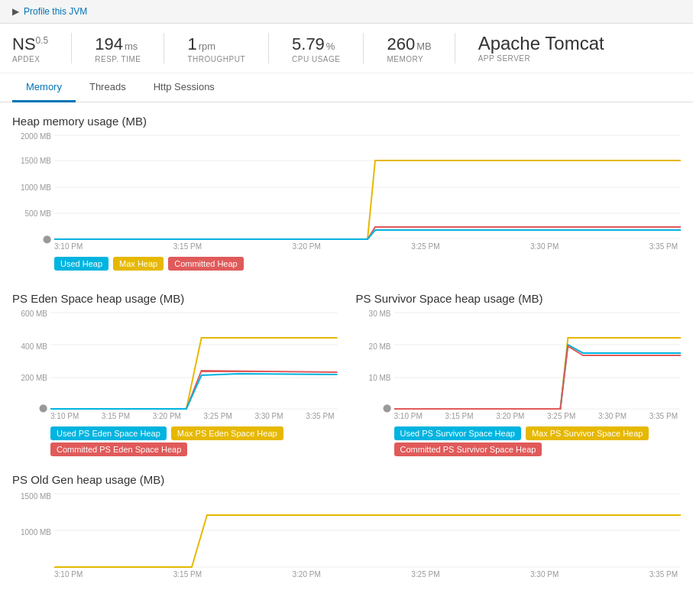 The image size is (693, 616). Describe the element at coordinates (26, 60) in the screenshot. I see `apdex-label: APDEX` at that location.